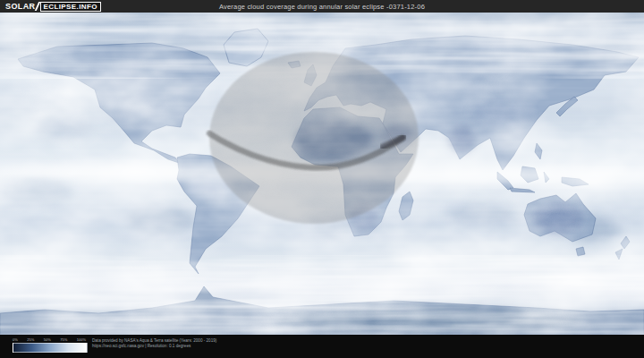  What do you see at coordinates (54, 6) in the screenshot?
I see `site-logo: SOLAR ECLIPSE.INFO` at bounding box center [54, 6].